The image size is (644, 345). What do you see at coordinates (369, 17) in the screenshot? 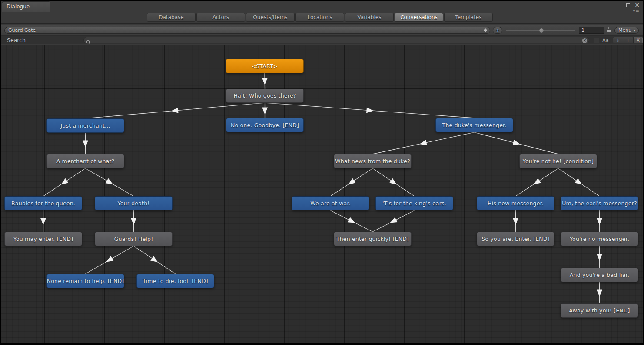
I see `tab-variables: Variables` at bounding box center [369, 17].